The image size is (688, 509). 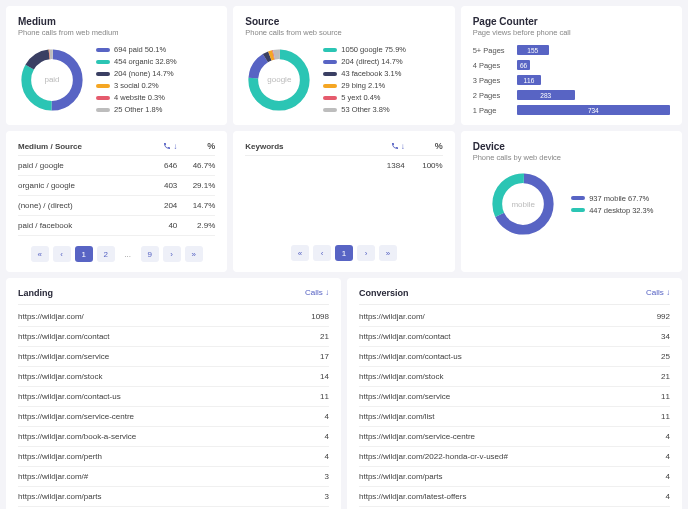 What do you see at coordinates (116, 22) in the screenshot?
I see `medium-title: Medium` at bounding box center [116, 22].